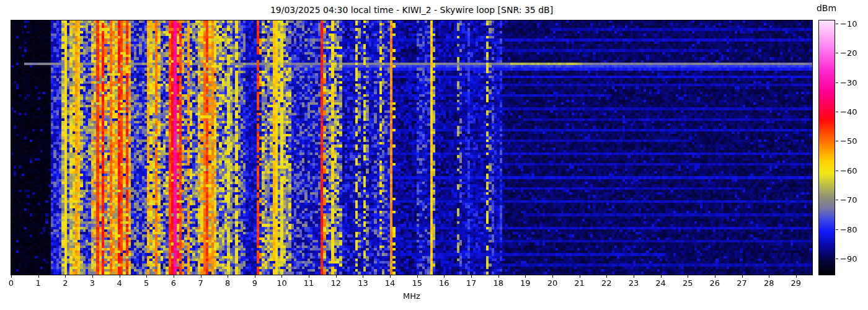 This screenshot has height=310, width=868. I want to click on x-tick-label: 25, so click(688, 283).